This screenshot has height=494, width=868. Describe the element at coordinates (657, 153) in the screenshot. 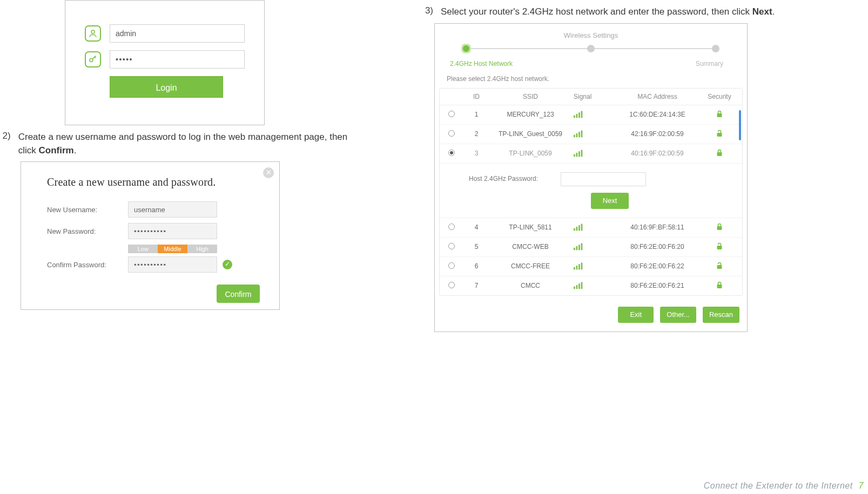

I see `cell-mac: 40:16:9F:02:00:59` at that location.